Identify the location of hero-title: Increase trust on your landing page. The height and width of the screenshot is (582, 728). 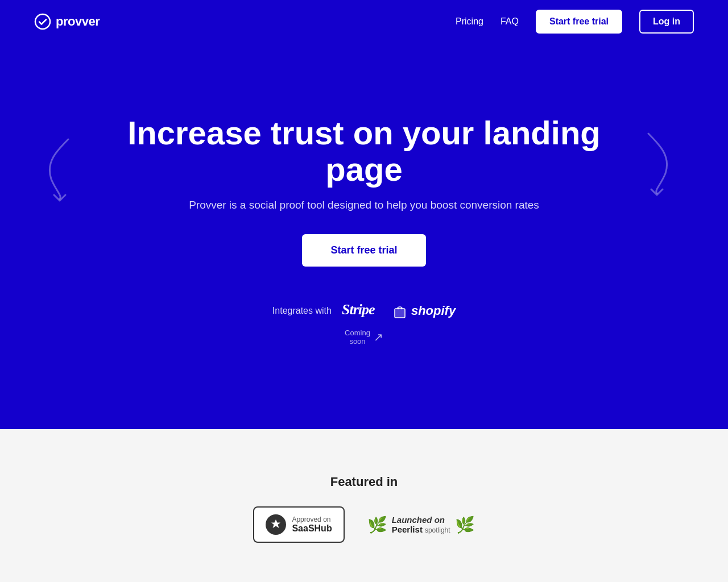
(364, 151).